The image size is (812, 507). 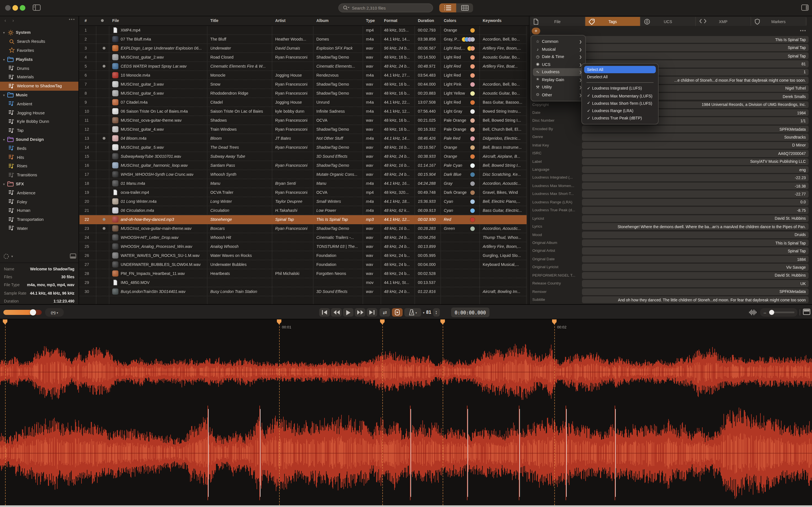 What do you see at coordinates (39, 68) in the screenshot?
I see `sidebar-item-drums: Drums` at bounding box center [39, 68].